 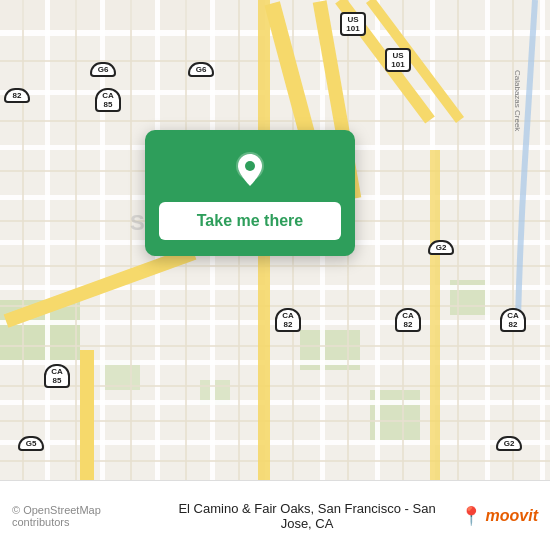 I want to click on shield-ca85: CA85, so click(x=108, y=100).